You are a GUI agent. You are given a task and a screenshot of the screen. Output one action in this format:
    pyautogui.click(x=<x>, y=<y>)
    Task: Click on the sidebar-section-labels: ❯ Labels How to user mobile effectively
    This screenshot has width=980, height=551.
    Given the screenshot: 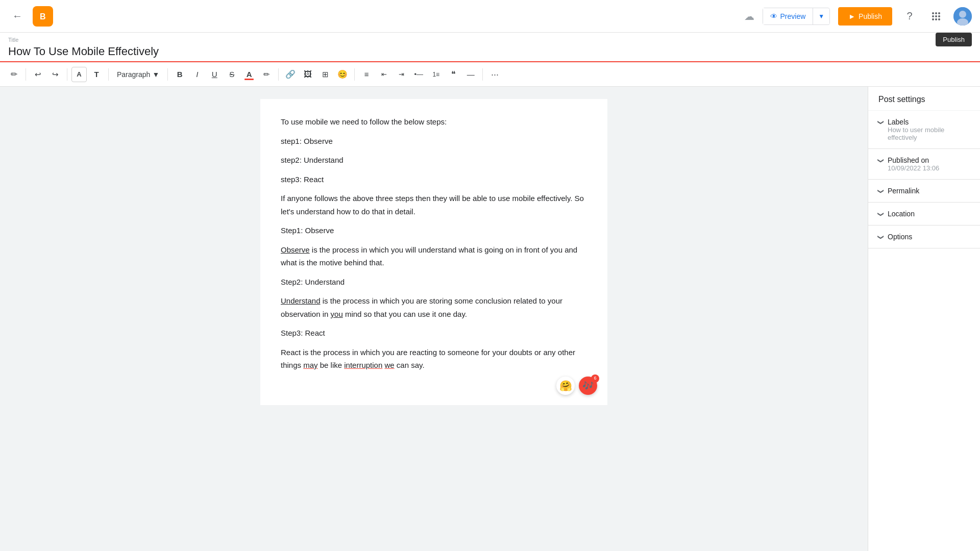 What is the action you would take?
    pyautogui.click(x=924, y=130)
    